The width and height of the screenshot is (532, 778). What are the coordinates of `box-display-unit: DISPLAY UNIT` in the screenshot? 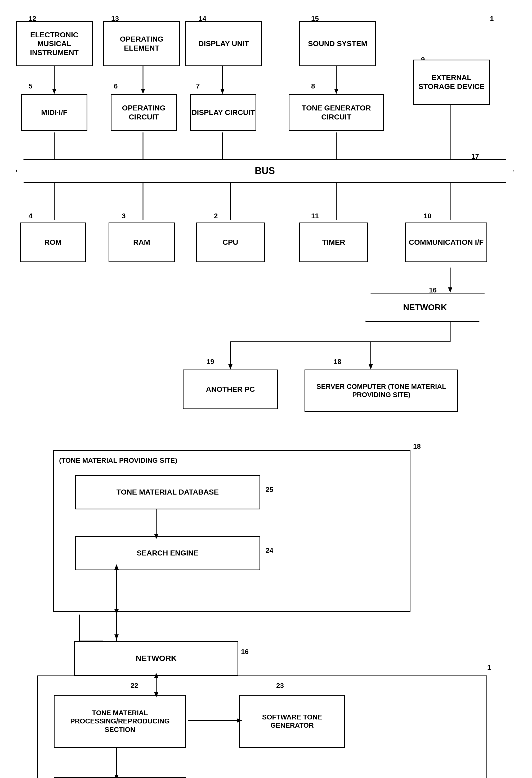 It's located at (224, 44).